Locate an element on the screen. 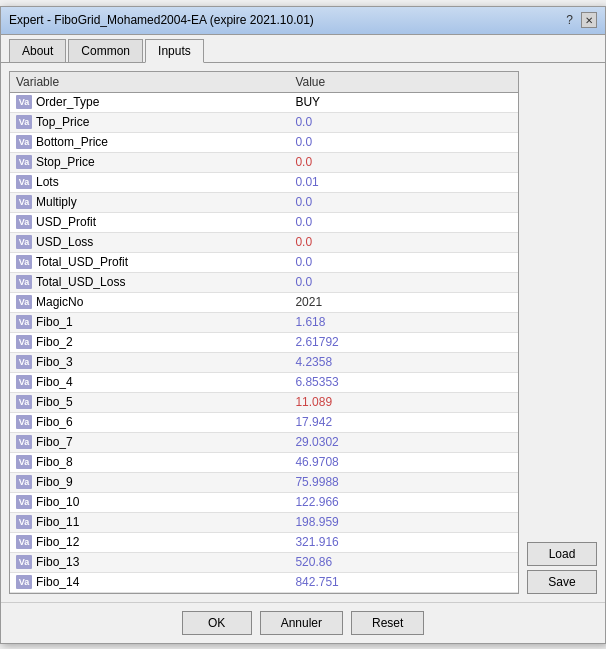 This screenshot has height=649, width=606. table-row: VaBottom_Price0.0 is located at coordinates (264, 142).